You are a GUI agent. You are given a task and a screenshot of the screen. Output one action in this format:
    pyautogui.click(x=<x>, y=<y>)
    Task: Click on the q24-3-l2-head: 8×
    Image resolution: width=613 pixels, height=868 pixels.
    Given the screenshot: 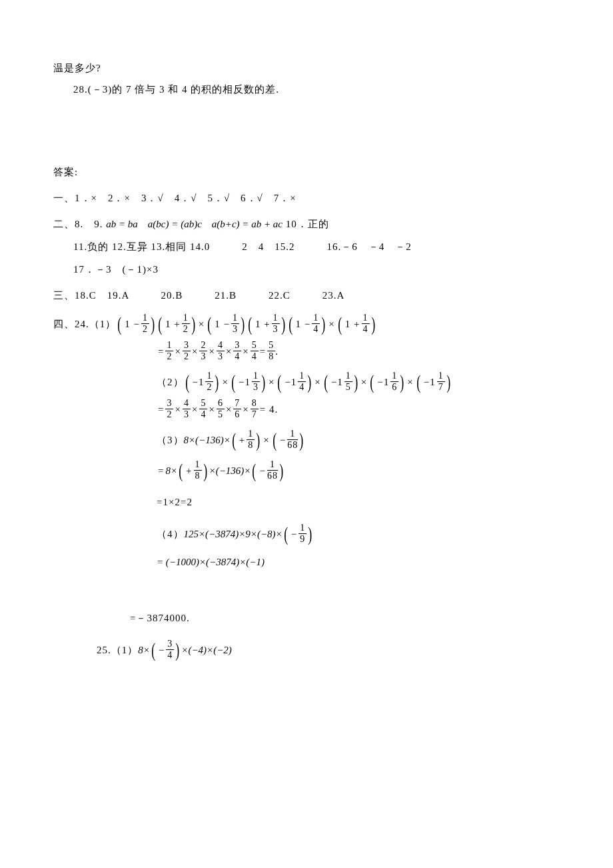 What is the action you would take?
    pyautogui.click(x=171, y=471)
    